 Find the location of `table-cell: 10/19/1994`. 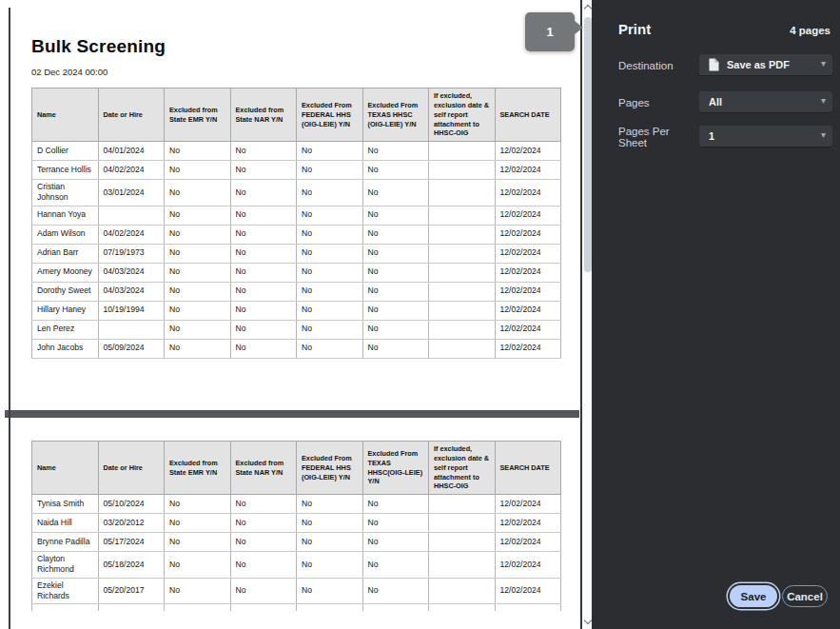

table-cell: 10/19/1994 is located at coordinates (131, 310).